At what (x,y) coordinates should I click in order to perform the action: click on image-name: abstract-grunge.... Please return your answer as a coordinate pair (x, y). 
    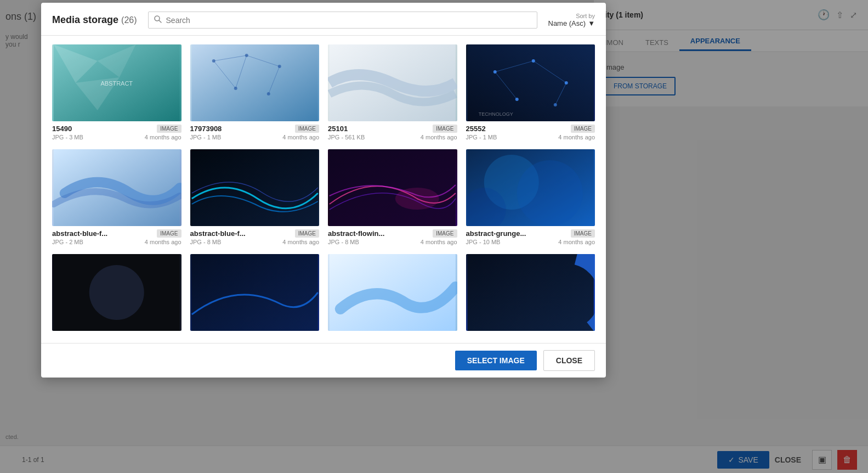
    Looking at the image, I should click on (496, 234).